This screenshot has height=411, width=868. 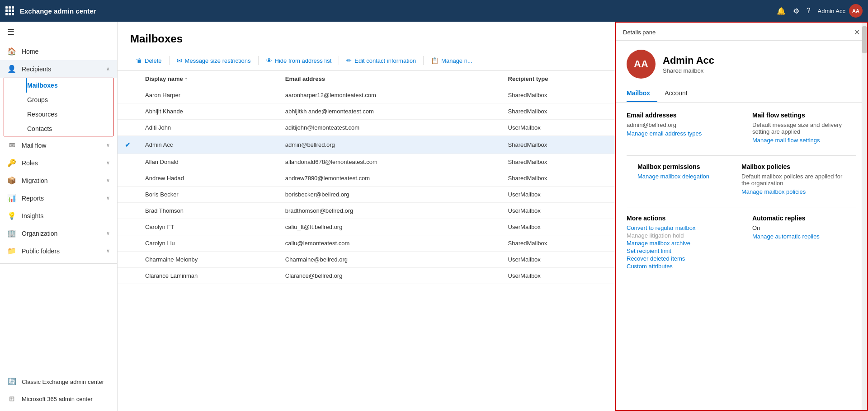 What do you see at coordinates (70, 100) in the screenshot?
I see `sidebar-item-groups: Groups` at bounding box center [70, 100].